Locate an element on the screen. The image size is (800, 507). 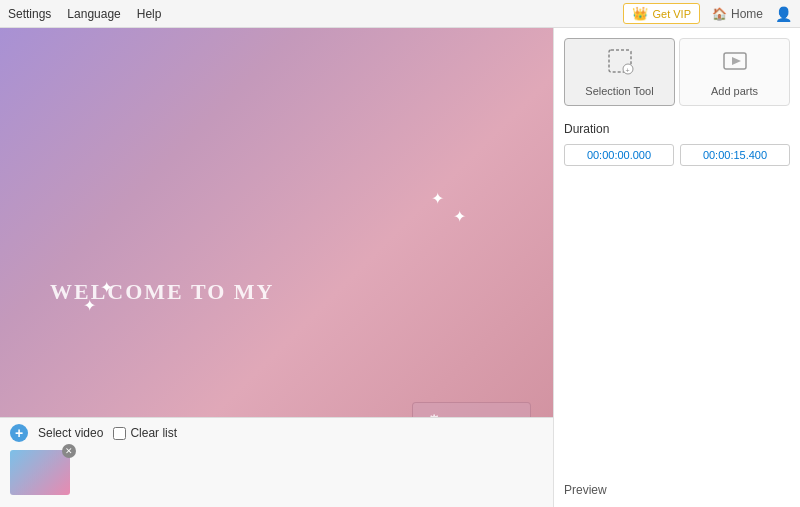
menu-help: Help is located at coordinates (150, 14).